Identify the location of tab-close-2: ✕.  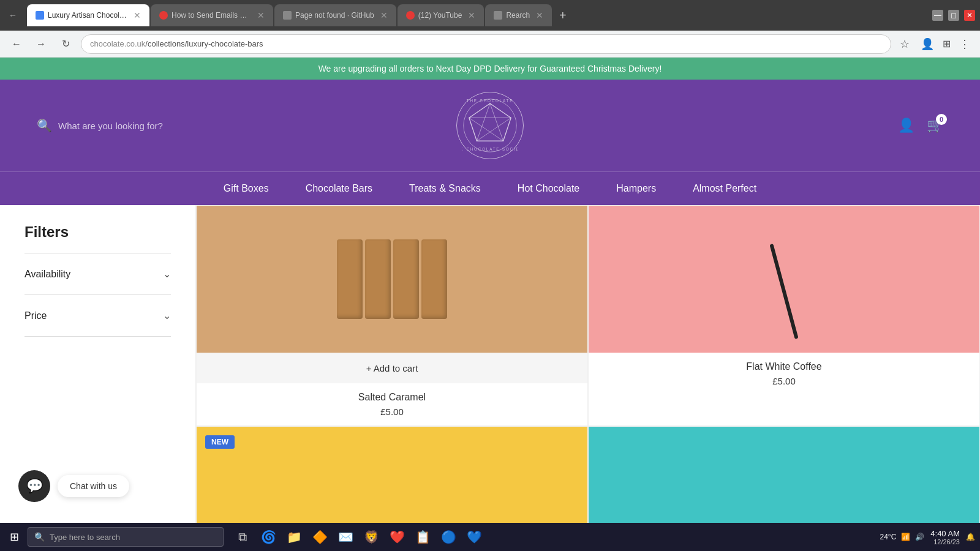
(261, 15).